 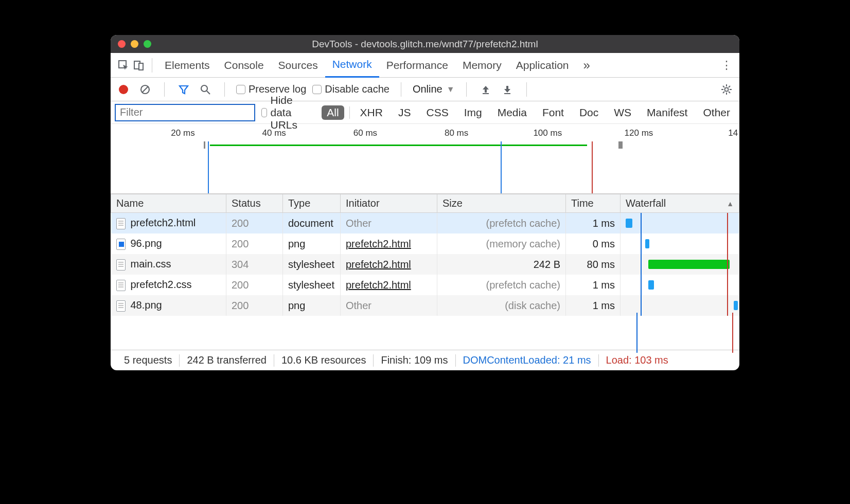 I want to click on filter-type-media: Media, so click(x=512, y=113).